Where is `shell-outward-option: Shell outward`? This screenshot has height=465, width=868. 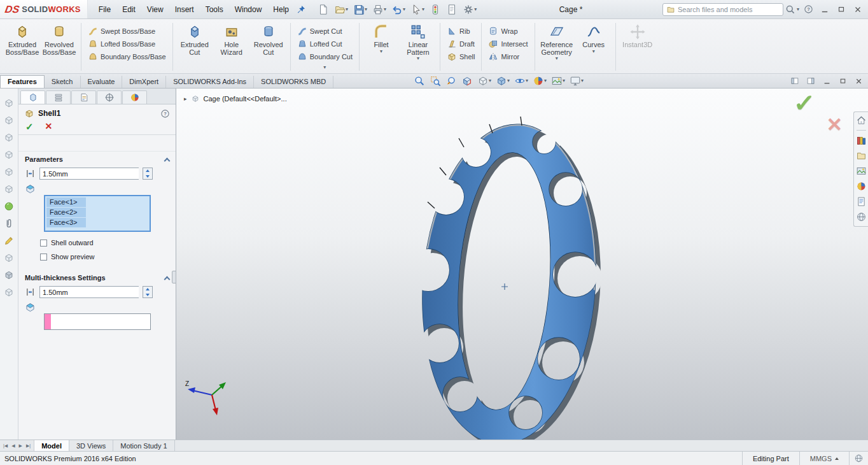
shell-outward-option: Shell outward is located at coordinates (104, 243).